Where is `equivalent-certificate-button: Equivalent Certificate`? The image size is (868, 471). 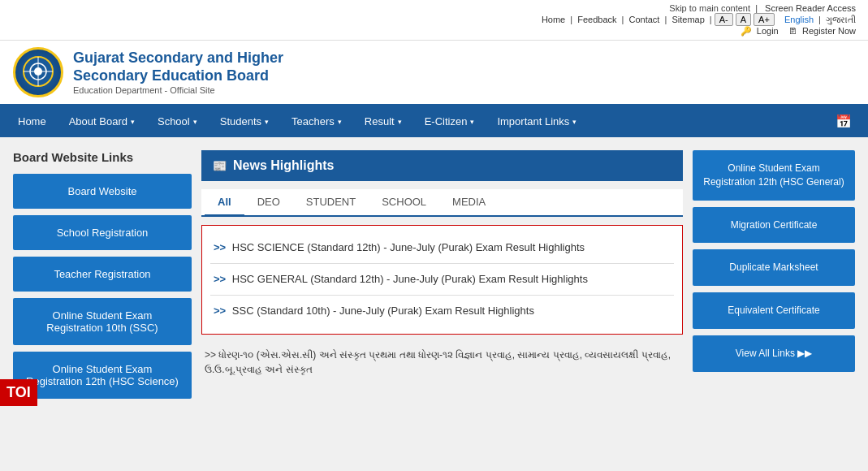 equivalent-certificate-button: Equivalent Certificate is located at coordinates (774, 310).